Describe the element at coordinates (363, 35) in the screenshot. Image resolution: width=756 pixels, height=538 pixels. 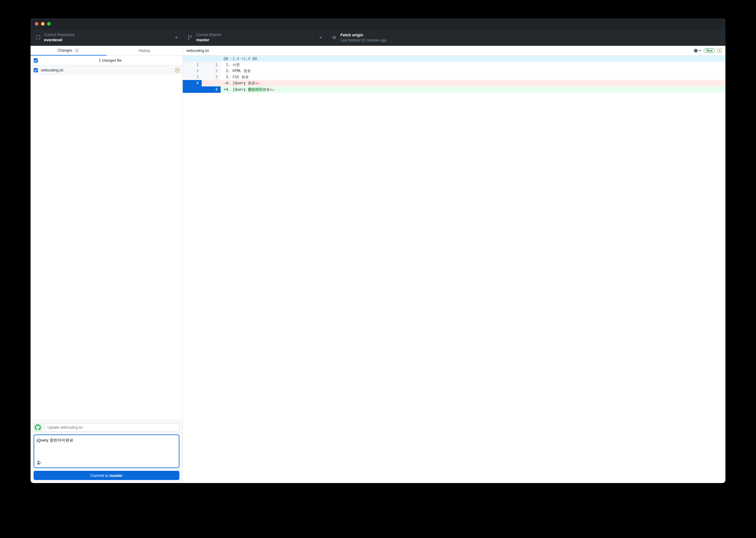
I see `fetch-label: Fetch origin` at that location.